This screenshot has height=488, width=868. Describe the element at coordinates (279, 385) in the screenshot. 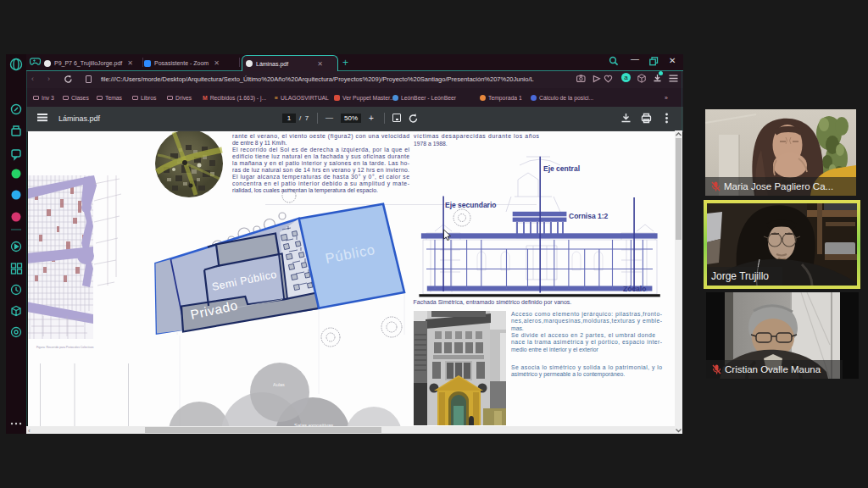

I see `svg-text: Aulas` at that location.